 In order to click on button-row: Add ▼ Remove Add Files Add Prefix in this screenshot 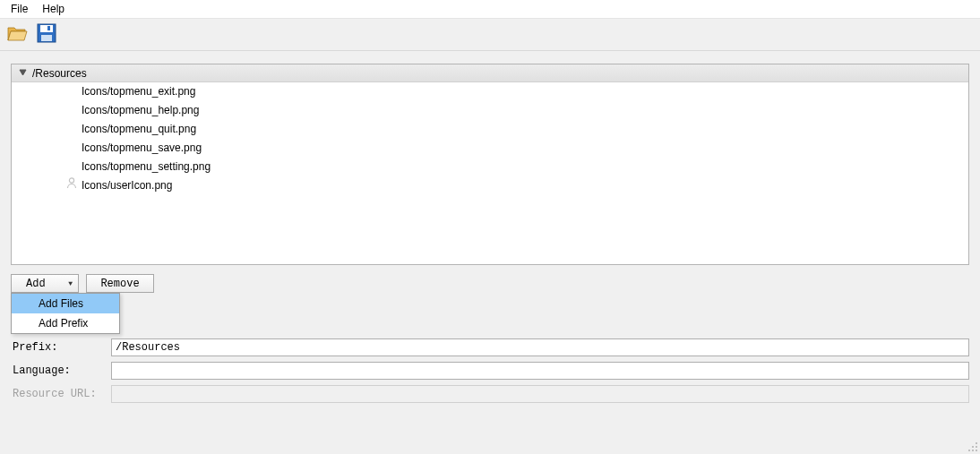, I will do `click(490, 283)`.